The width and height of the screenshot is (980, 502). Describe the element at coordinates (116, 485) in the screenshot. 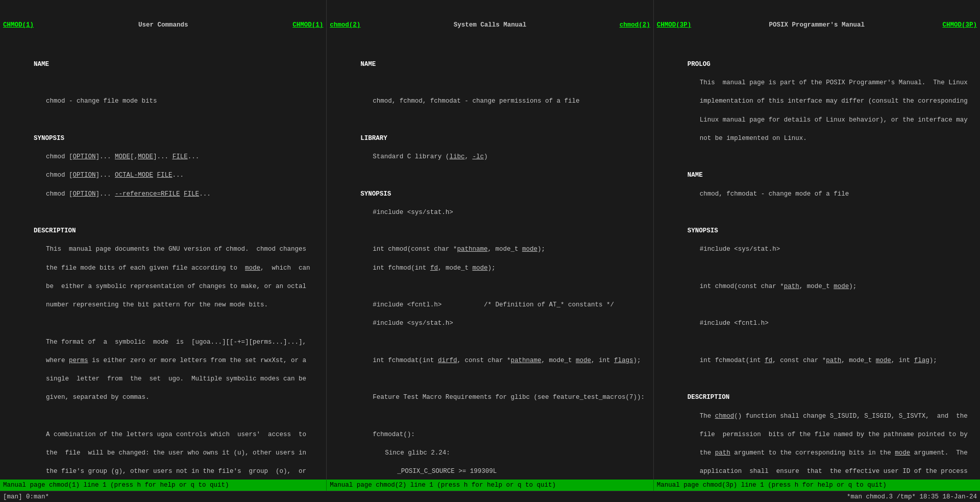

I see `status-bar-1-text: Manual page chmod(1) line 1 (press h for…` at that location.